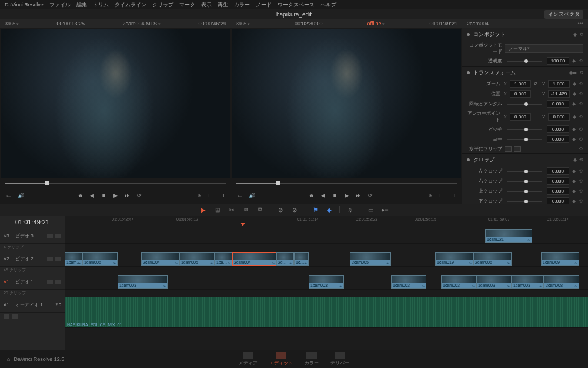  I want to click on anchor-y-value: 0.000, so click(559, 117).